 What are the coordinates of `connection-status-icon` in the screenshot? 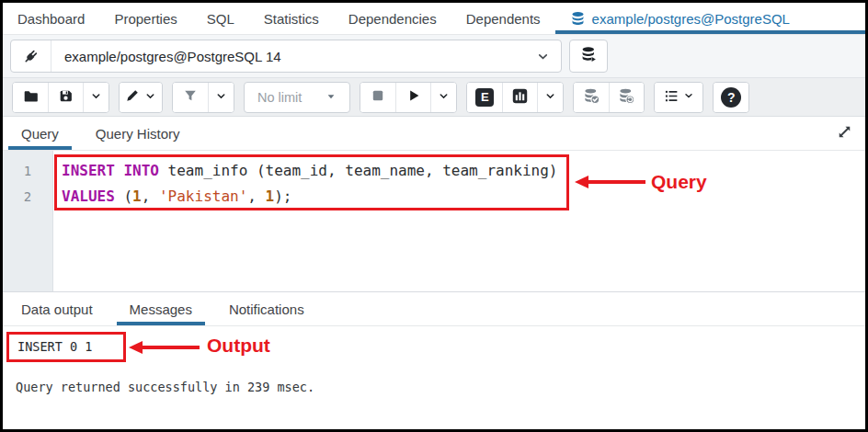 It's located at (31, 56).